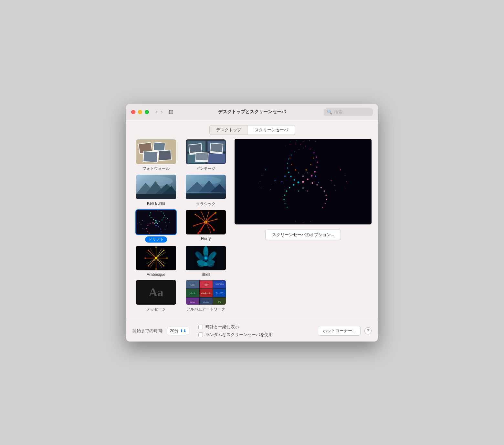 This screenshot has width=504, height=445. I want to click on nav-buttons: ‹ ›, so click(159, 112).